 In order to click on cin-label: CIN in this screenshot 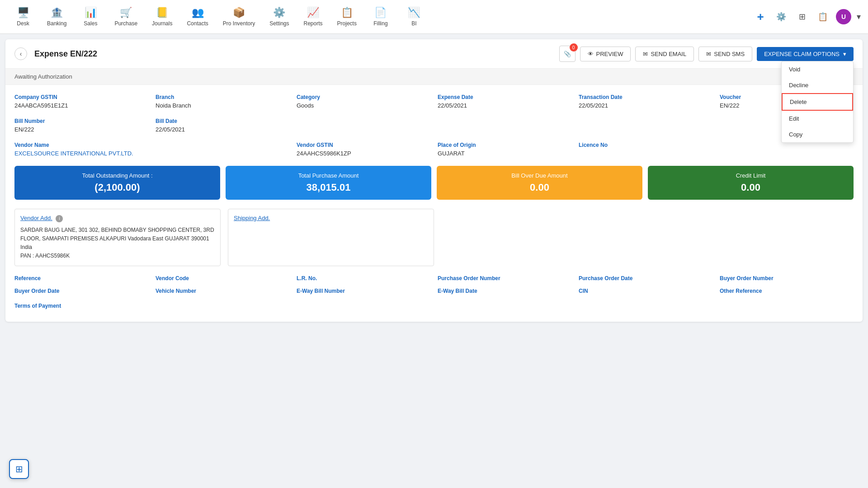, I will do `click(646, 291)`.